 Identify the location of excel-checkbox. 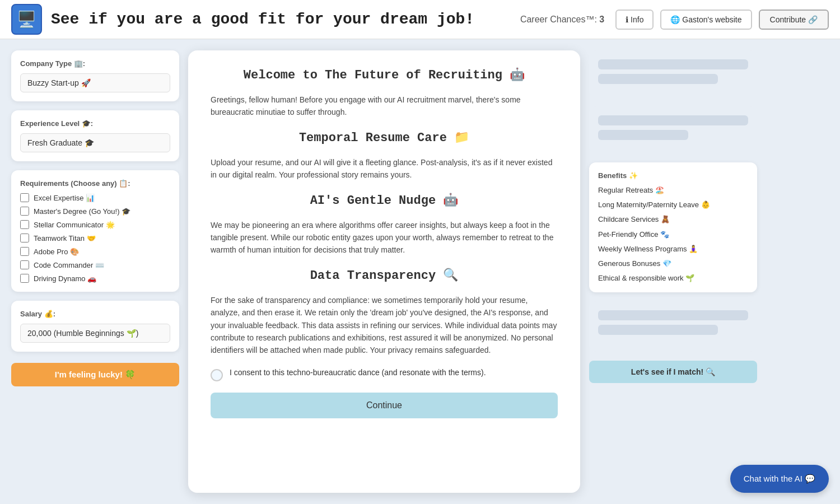
(25, 198).